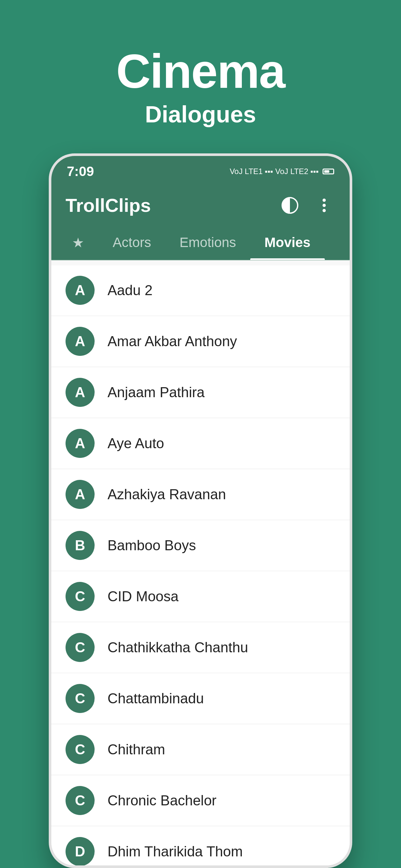  What do you see at coordinates (201, 115) in the screenshot?
I see `app-subtitle: Dialogues` at bounding box center [201, 115].